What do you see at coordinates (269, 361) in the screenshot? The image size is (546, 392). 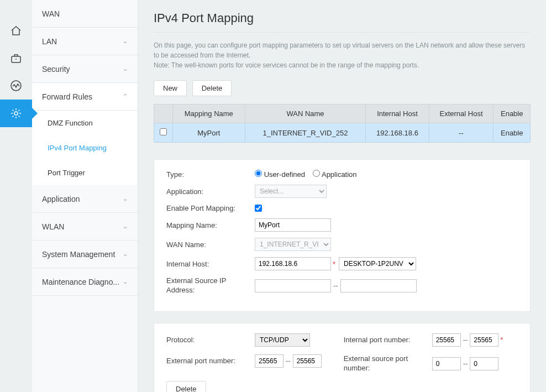 I see `external-port-a` at bounding box center [269, 361].